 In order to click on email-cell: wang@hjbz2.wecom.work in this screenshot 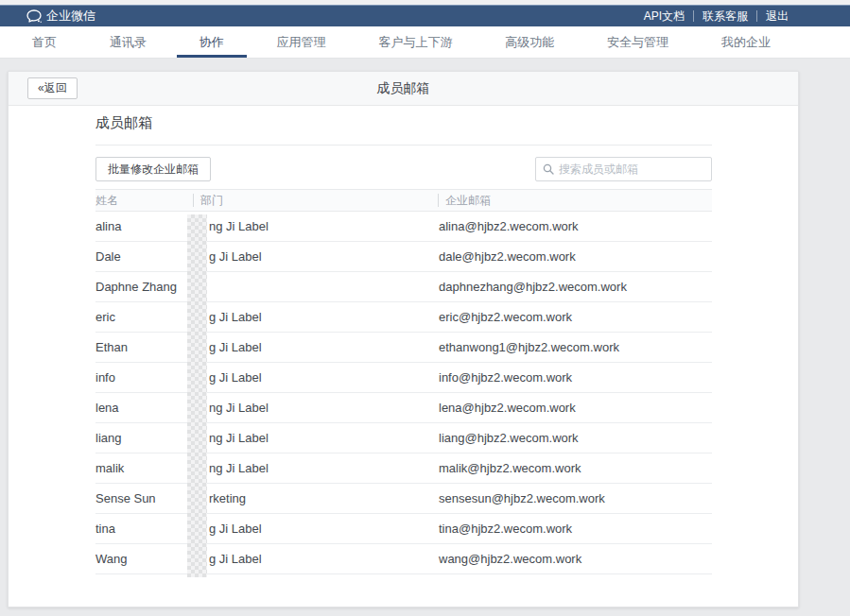, I will do `click(575, 559)`.